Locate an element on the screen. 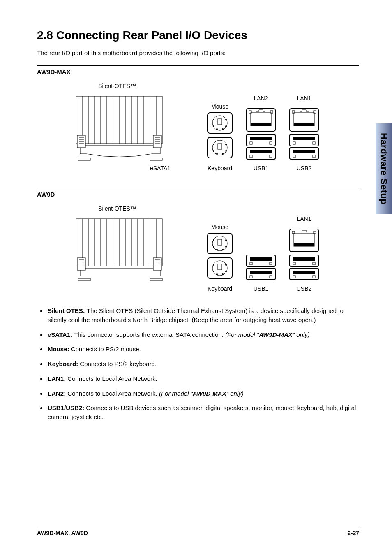 This screenshot has height=556, width=392. lan2-label: LAN2 is located at coordinates (261, 98).